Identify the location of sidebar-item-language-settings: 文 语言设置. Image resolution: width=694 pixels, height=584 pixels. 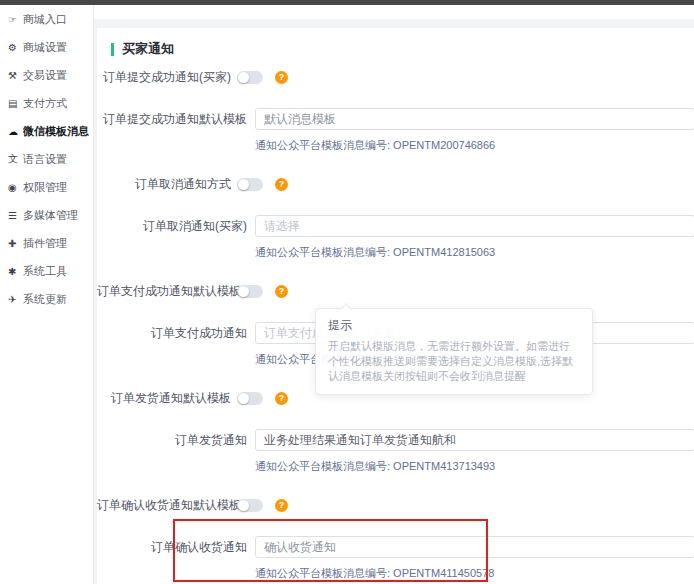
(46, 159).